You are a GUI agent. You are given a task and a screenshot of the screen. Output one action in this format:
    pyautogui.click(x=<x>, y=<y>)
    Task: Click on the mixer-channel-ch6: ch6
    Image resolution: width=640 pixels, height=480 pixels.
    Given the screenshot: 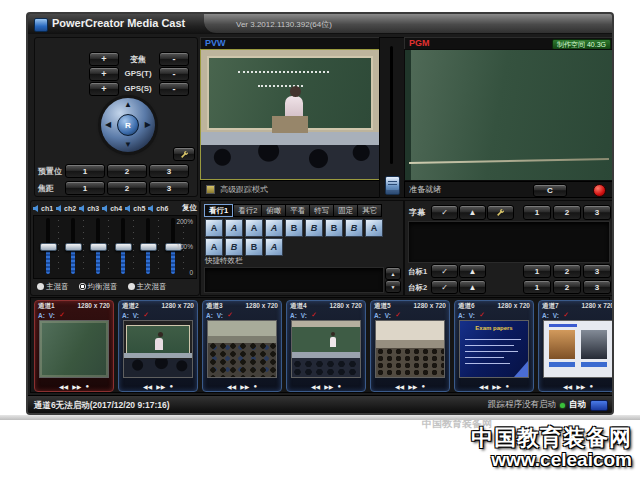 What is the action you would take?
    pyautogui.click(x=158, y=208)
    